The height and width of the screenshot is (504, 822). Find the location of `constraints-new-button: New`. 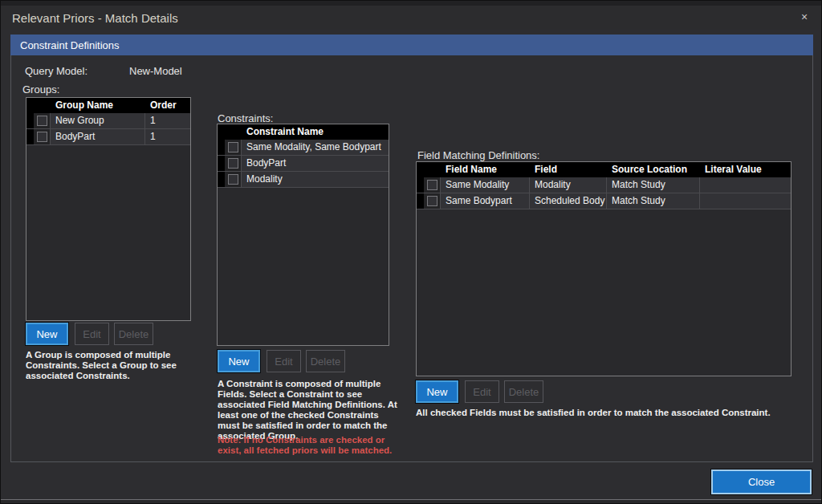

constraints-new-button: New is located at coordinates (239, 361).